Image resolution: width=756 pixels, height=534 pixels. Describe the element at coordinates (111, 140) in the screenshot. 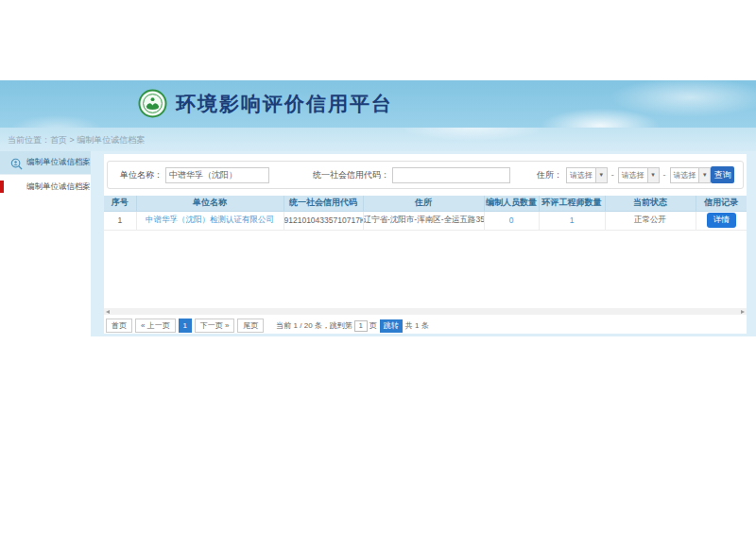

I see `breadcrumb-current: 编制单位诚信档案` at that location.